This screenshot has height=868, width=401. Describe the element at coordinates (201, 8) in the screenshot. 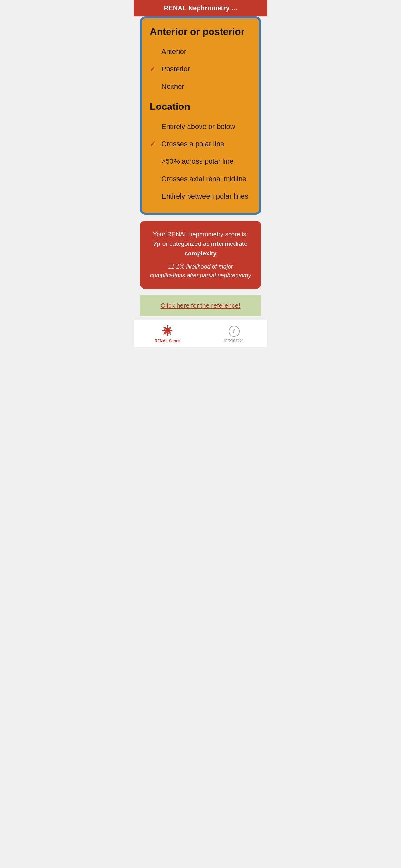

I see `app-header: RENAL Nephrometry ...` at that location.